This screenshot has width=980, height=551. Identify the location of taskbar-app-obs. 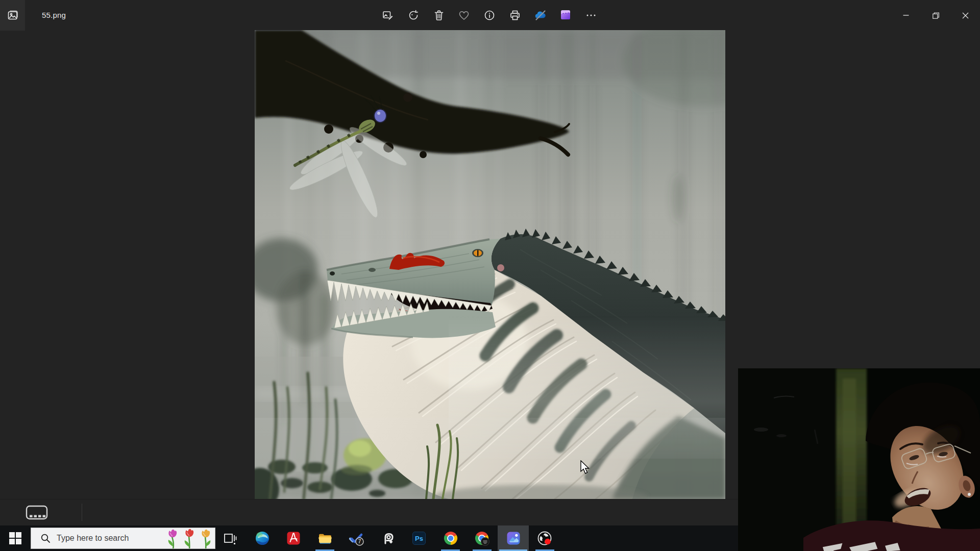
(545, 538).